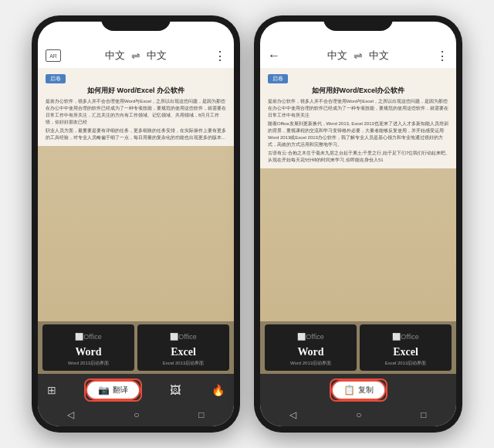 This screenshot has height=448, width=494. Describe the element at coordinates (358, 157) in the screenshot. I see `doc-text-p3: 古语有云:合抱之木生于毫未九层之台起于累土:千里之行,始于足下们7位我们行动起来…` at that location.